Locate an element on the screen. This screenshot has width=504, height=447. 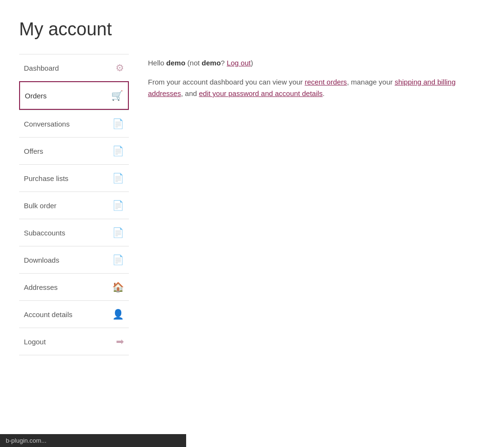
page-title: My account is located at coordinates (252, 30).